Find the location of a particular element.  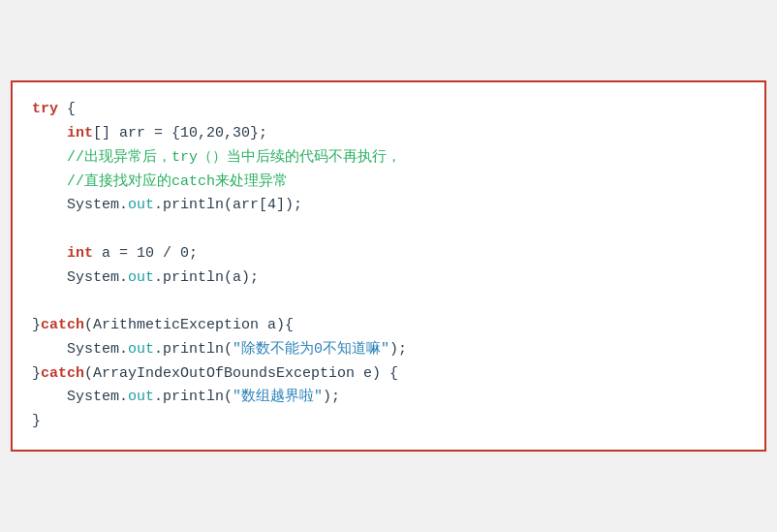

code-line-11: System.out.println("数组越界啦"); is located at coordinates (388, 397).